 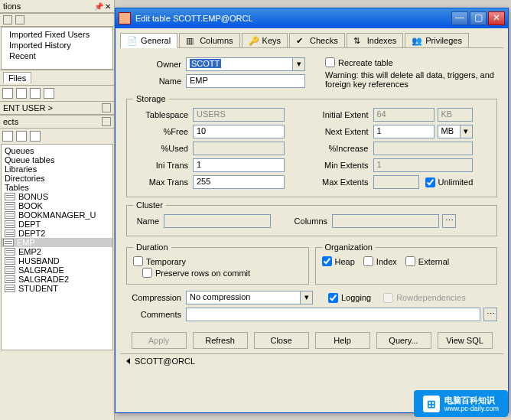 What do you see at coordinates (490, 314) in the screenshot?
I see `comments-browse-button: ⋯` at bounding box center [490, 314].